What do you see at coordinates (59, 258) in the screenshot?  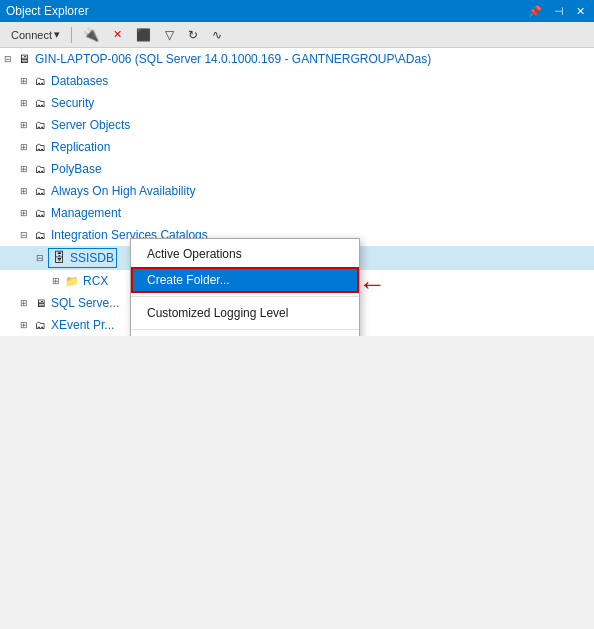 I see `ssisdb-icon: 🗄` at bounding box center [59, 258].